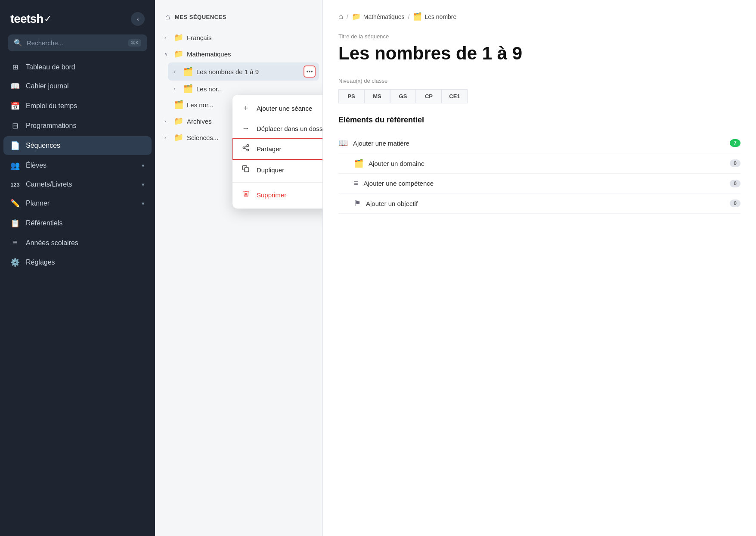  What do you see at coordinates (239, 54) in the screenshot?
I see `tree-item-mathematiques: ∨ 📁 Mathématiques` at bounding box center [239, 54].